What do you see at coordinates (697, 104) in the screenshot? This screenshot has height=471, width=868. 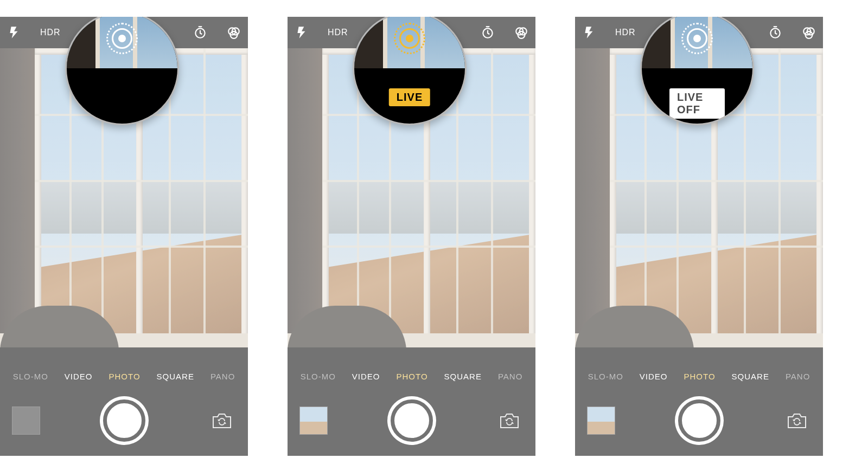 I see `live-off-badge: LIVE OFF` at bounding box center [697, 104].